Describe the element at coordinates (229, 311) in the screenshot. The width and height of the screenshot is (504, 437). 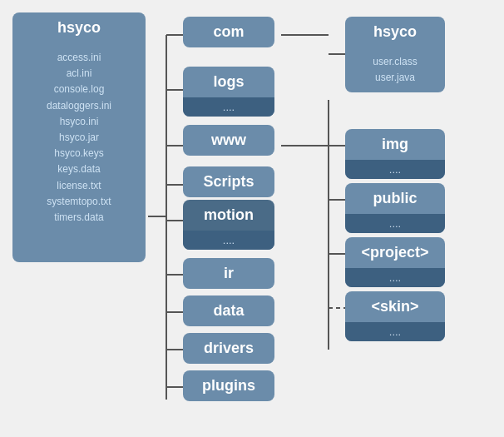
I see `data-label: data` at that location.